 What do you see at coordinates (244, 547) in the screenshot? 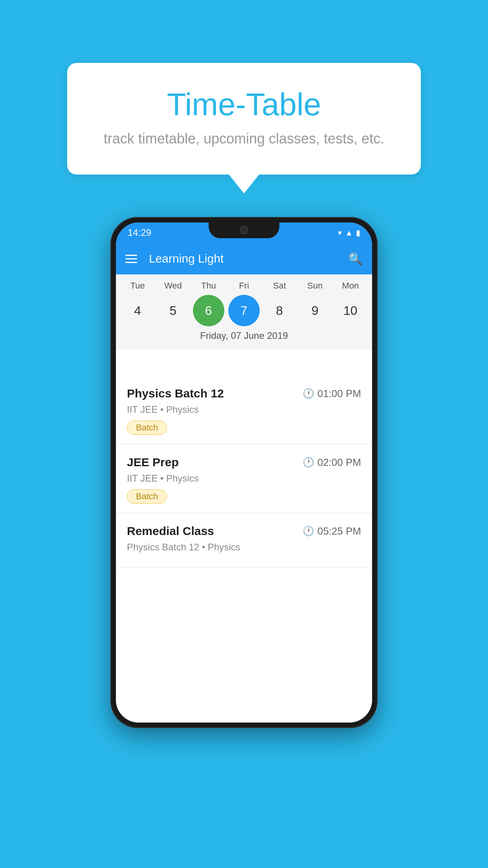
I see `event-sub-3: Physics Batch 12 • Physics` at bounding box center [244, 547].